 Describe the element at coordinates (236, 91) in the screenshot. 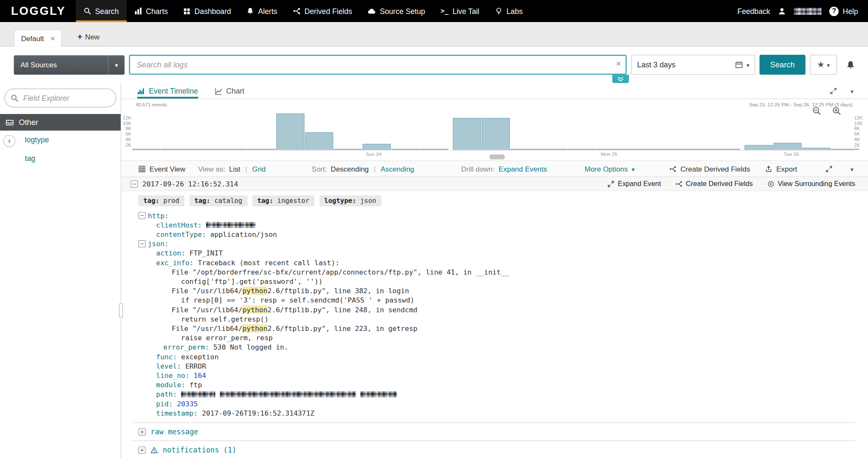

I see `tab-chart-label: Chart` at that location.